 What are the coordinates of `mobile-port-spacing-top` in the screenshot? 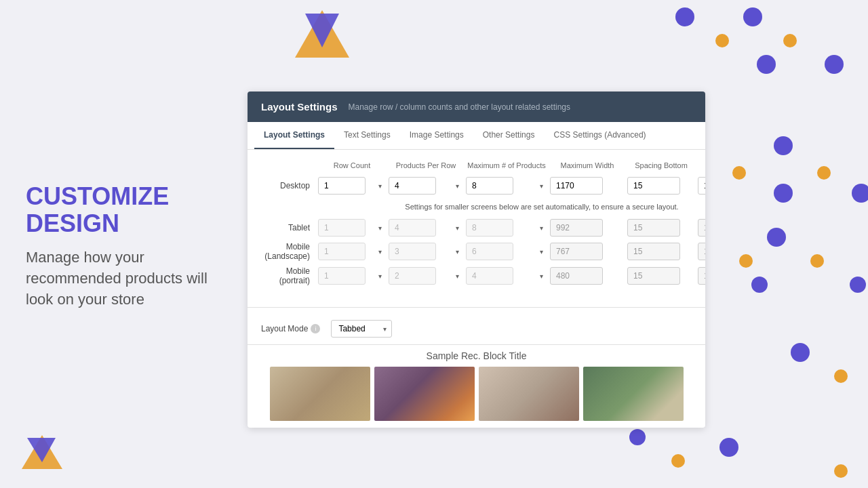 It's located at (701, 276).